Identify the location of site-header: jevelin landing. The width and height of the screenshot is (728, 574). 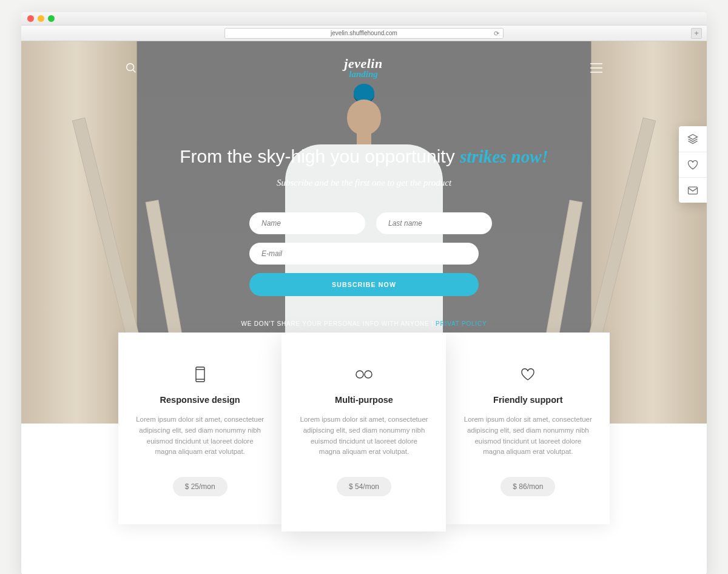
(364, 61).